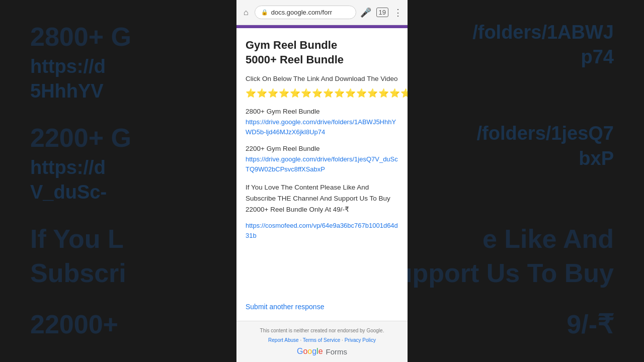 The width and height of the screenshot is (644, 362). I want to click on bg-text-1: 2800+ G, so click(80, 37).